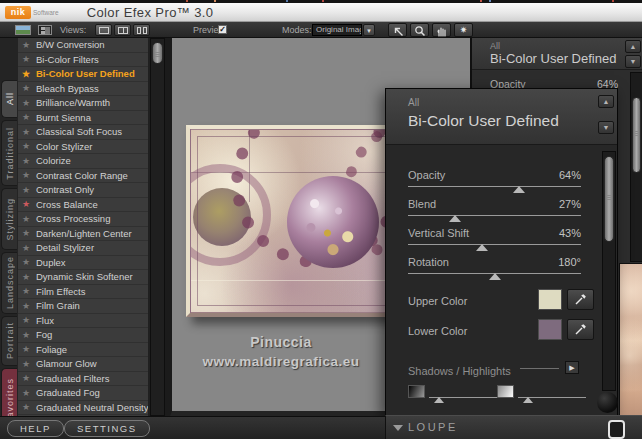 The width and height of the screenshot is (642, 439). Describe the element at coordinates (83, 292) in the screenshot. I see `filter-item-film-effects: ★Film Effects` at that location.